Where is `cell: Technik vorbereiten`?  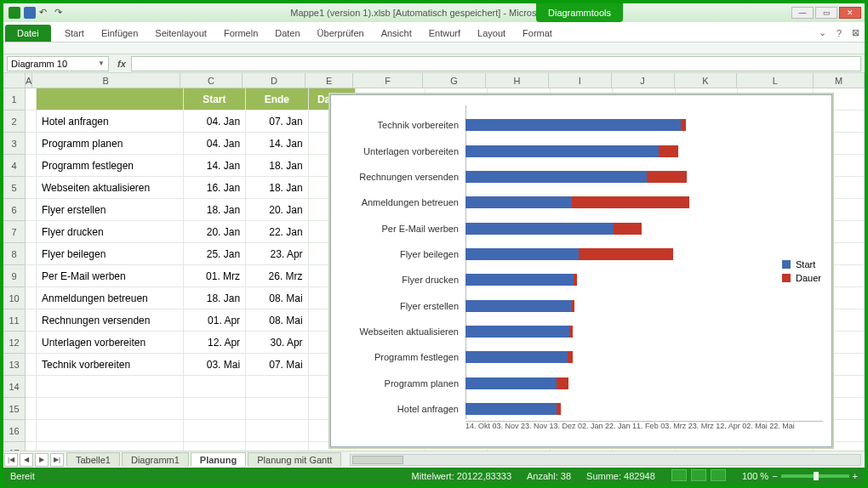
cell: Technik vorbereiten is located at coordinates (111, 364).